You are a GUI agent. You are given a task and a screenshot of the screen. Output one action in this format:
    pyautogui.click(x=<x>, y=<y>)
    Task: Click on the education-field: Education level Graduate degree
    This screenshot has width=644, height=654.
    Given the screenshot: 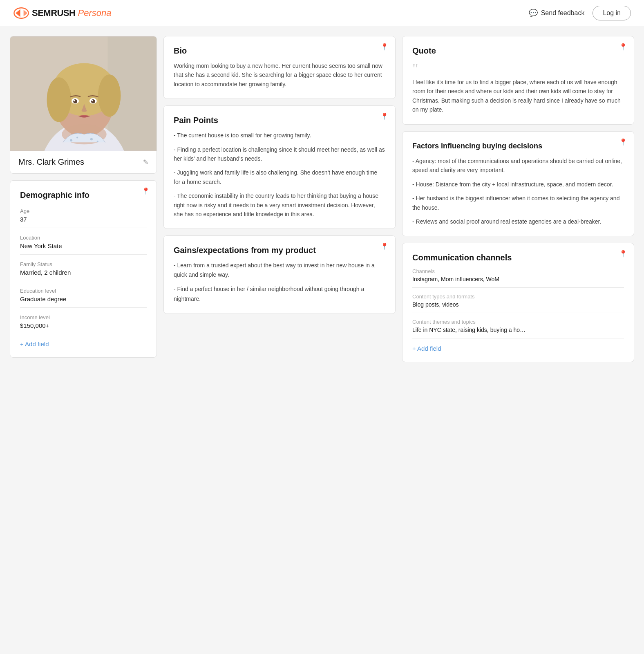 What is the action you would take?
    pyautogui.click(x=83, y=298)
    